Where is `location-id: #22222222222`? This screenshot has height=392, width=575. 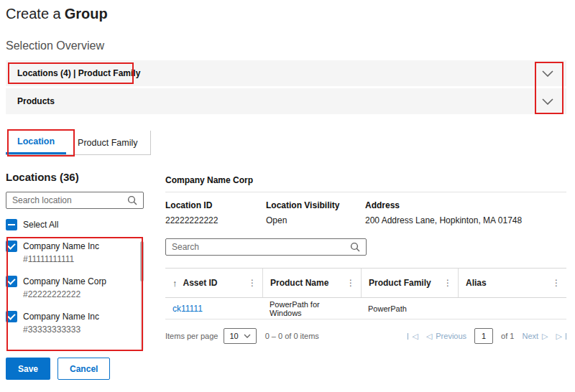 location-id: #22222222222 is located at coordinates (65, 294).